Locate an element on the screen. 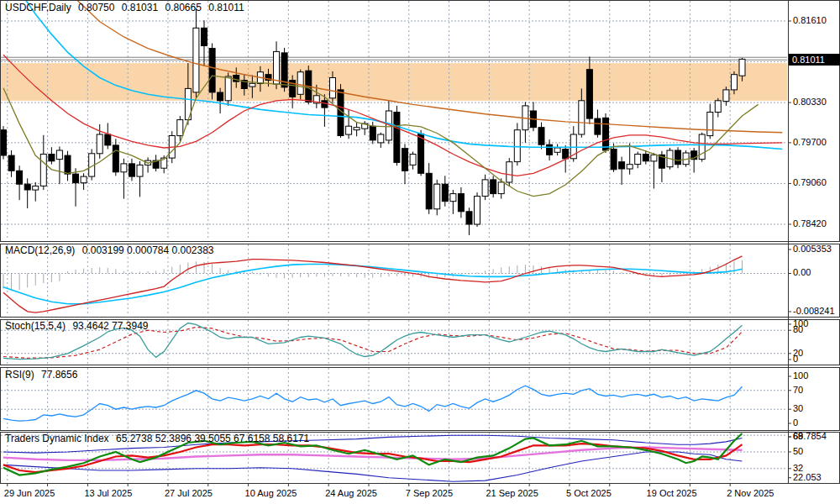  svg-text: 0.79700 is located at coordinates (810, 142).